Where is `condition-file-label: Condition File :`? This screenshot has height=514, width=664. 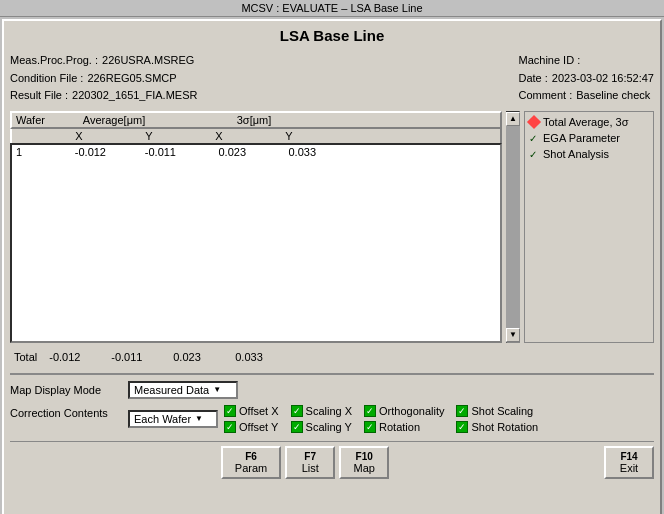
condition-file-label: Condition File : is located at coordinates (46, 79).